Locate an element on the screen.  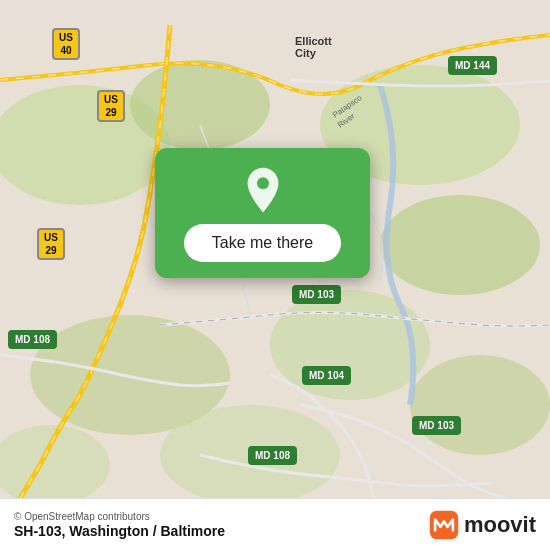
osm-attribution: © OpenStreetMap contributors is located at coordinates (120, 516).